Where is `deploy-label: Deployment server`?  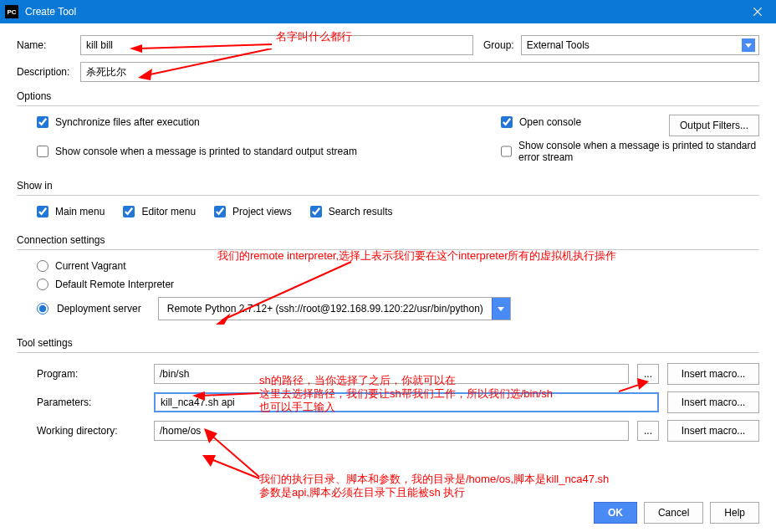 deploy-label: Deployment server is located at coordinates (99, 309).